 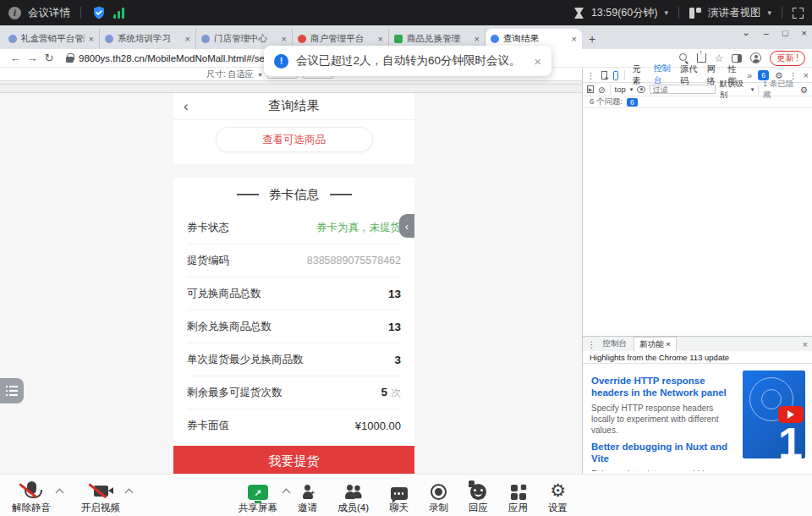 I want to click on log-level-select: 默认级别, so click(x=733, y=90).